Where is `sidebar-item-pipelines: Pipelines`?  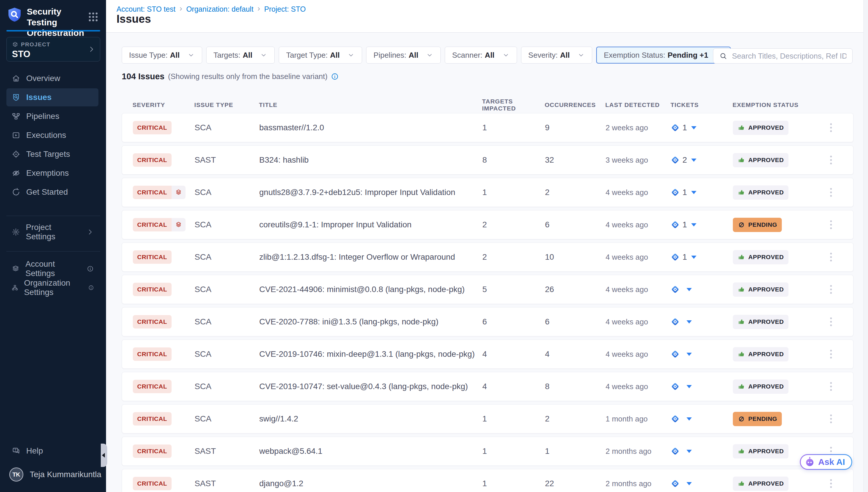
sidebar-item-pipelines: Pipelines is located at coordinates (53, 116).